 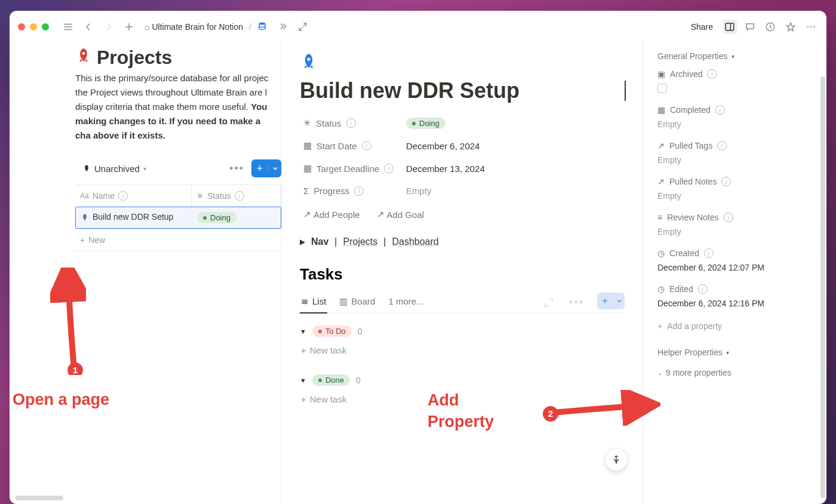 I want to click on comments-icon, so click(x=750, y=27).